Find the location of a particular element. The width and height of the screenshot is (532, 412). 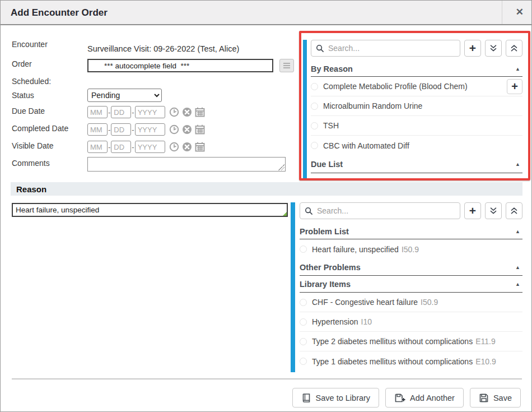

orders-search-box is located at coordinates (385, 48).